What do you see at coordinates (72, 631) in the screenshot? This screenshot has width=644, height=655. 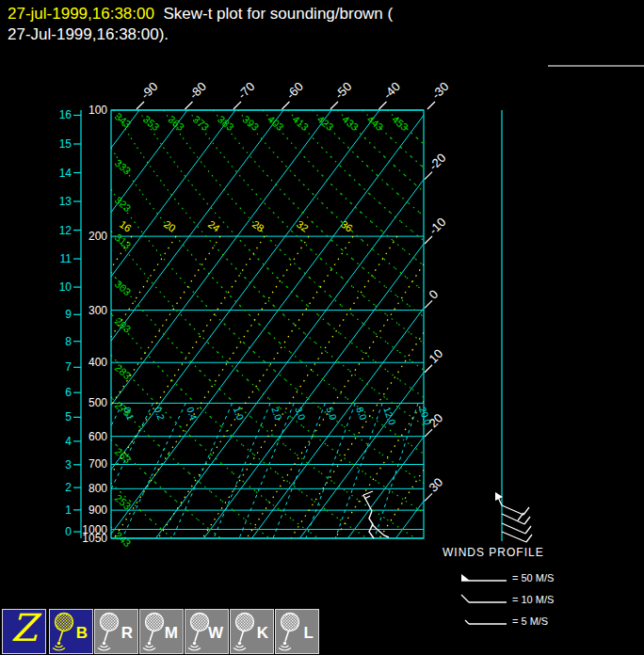 I see `toolbar-button-b: B` at bounding box center [72, 631].